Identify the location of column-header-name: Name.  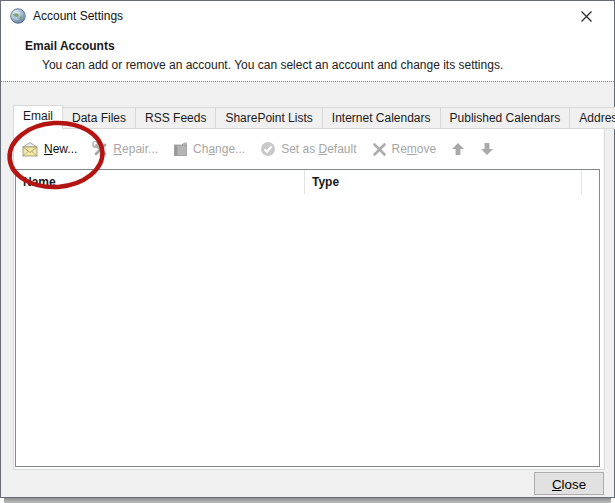
(160, 182).